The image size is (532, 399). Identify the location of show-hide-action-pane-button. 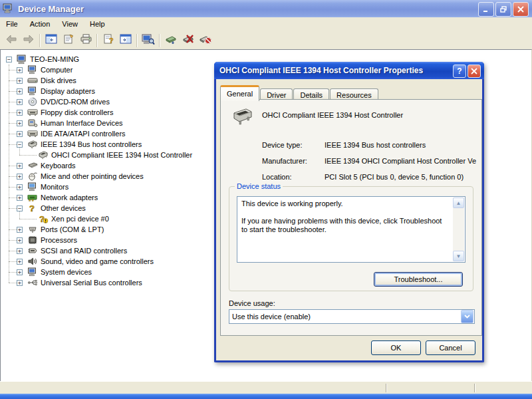
(126, 41).